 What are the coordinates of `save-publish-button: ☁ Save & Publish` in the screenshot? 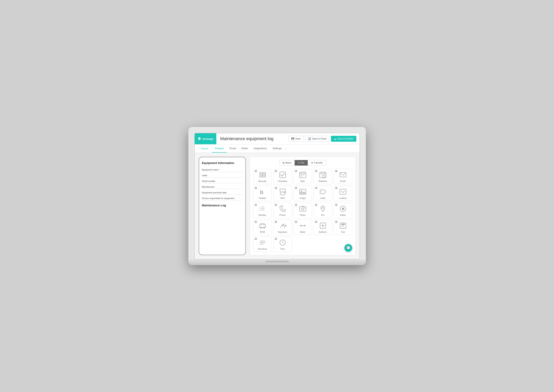 It's located at (343, 139).